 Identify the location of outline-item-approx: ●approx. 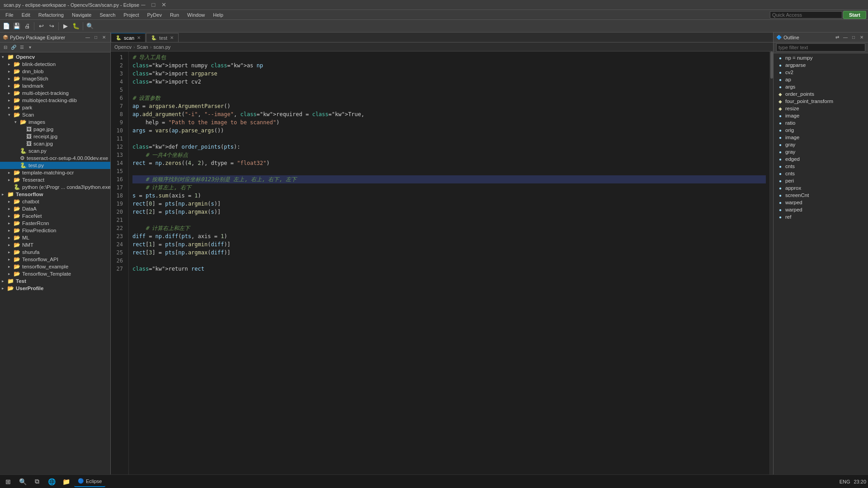
(821, 188).